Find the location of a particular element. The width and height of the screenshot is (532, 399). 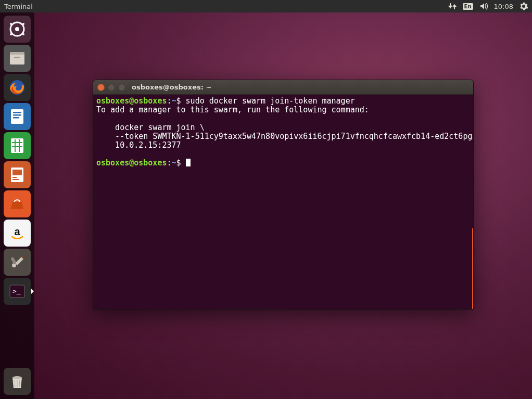

launcher-calc is located at coordinates (17, 146).